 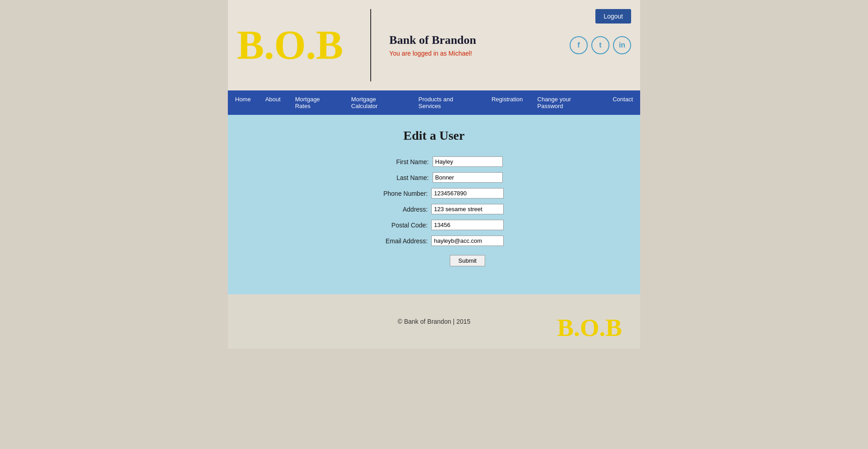 I want to click on nav-registration: Registration, so click(x=507, y=103).